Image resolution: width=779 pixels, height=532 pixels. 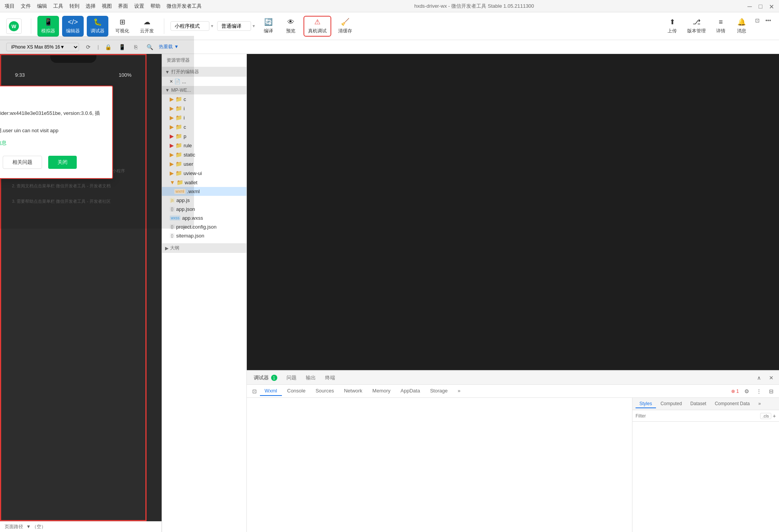 What do you see at coordinates (646, 404) in the screenshot?
I see `tab-styles: Styles` at bounding box center [646, 404].